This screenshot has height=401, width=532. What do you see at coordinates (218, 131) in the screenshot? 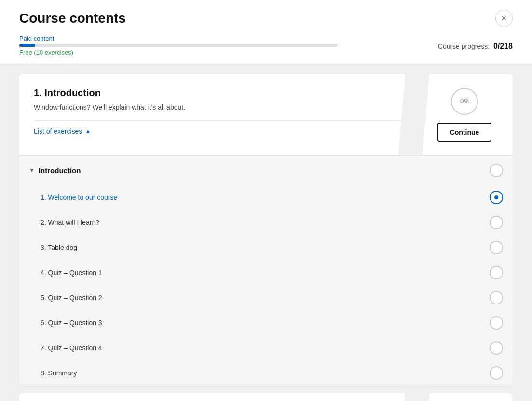
I see `exercises-toggle-1: List of exercises ▲` at bounding box center [218, 131].